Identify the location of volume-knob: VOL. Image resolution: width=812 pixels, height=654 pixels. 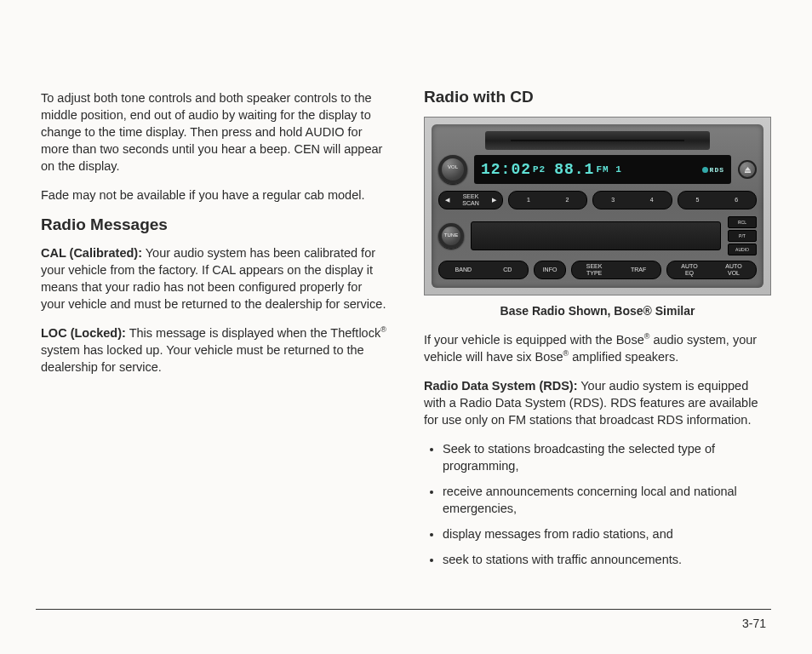
(453, 169).